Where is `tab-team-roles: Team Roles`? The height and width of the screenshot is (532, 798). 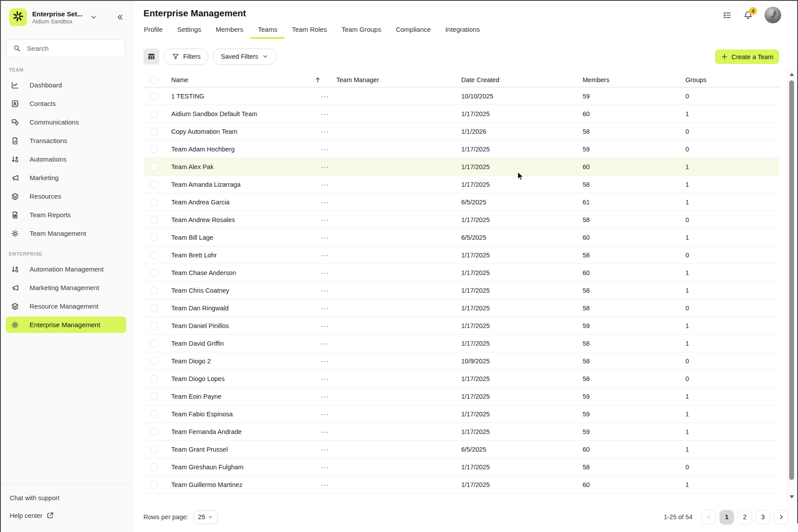
tab-team-roles: Team Roles is located at coordinates (309, 32).